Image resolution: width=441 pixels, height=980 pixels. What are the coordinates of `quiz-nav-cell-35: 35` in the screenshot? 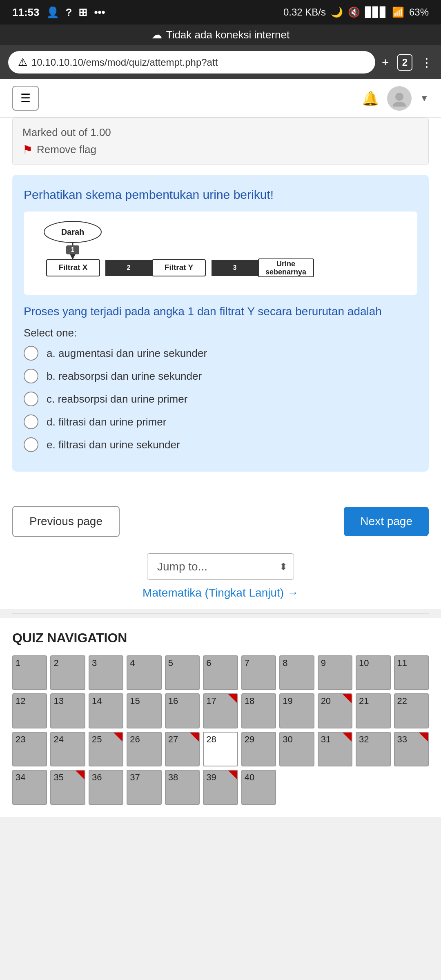 It's located at (68, 787).